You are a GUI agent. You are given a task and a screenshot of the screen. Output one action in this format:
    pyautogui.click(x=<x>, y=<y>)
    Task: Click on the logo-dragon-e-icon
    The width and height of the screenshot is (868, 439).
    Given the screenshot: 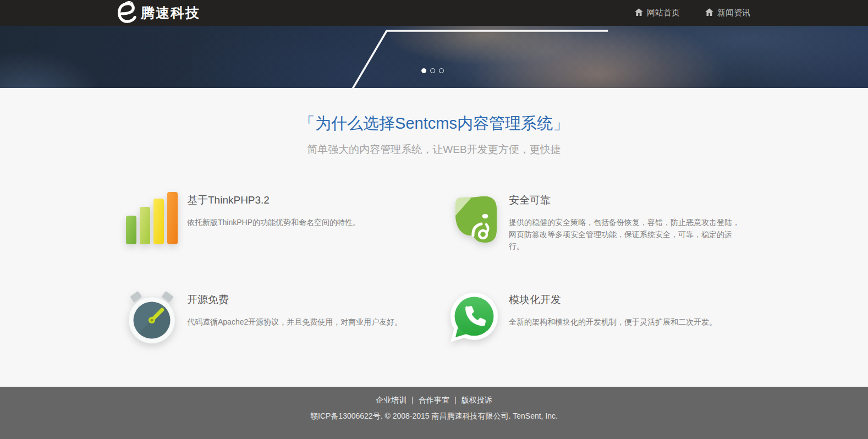 What is the action you would take?
    pyautogui.click(x=127, y=13)
    